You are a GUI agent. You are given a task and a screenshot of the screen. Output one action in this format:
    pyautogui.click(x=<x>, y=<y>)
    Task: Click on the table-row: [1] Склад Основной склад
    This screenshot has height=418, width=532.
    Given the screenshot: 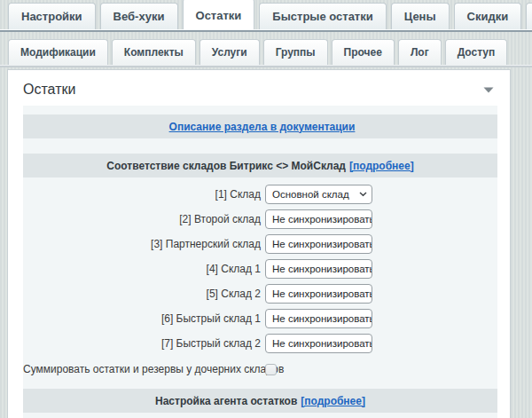 What is the action you would take?
    pyautogui.click(x=261, y=194)
    